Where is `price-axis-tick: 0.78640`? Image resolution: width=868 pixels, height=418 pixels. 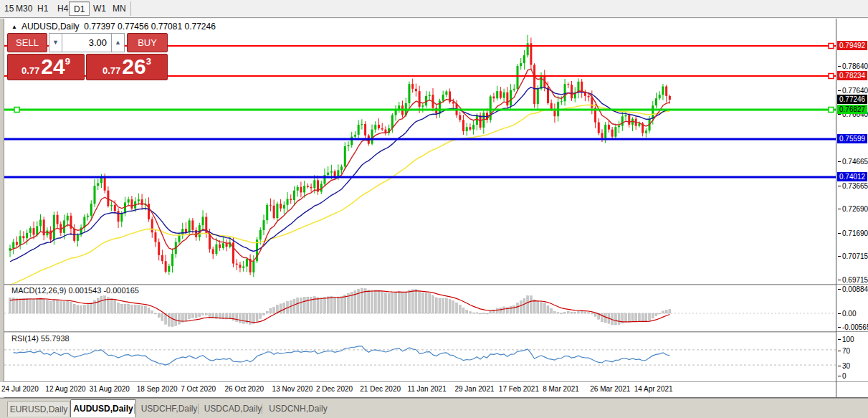
price-axis-tick: 0.78640 is located at coordinates (853, 66).